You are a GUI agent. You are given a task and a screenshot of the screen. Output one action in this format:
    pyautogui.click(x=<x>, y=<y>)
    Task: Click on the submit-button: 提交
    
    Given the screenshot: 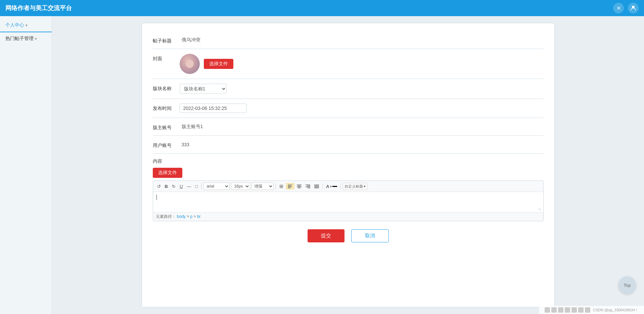 What is the action you would take?
    pyautogui.click(x=326, y=236)
    